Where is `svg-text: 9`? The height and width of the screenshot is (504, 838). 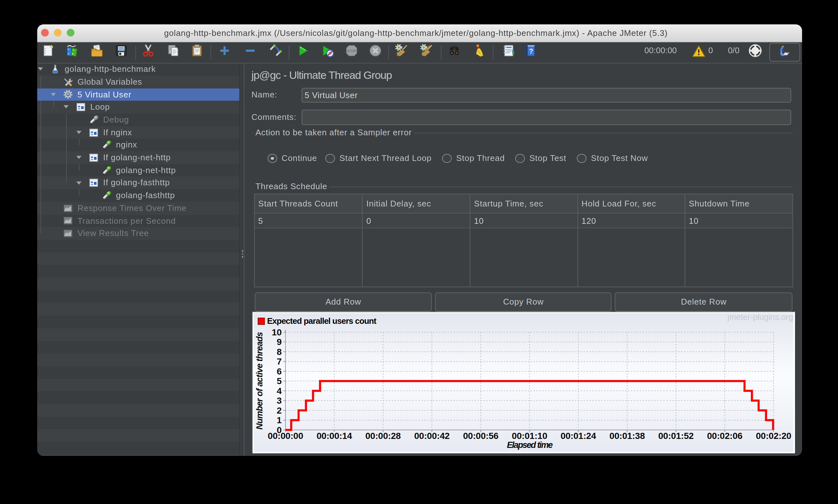 svg-text: 9 is located at coordinates (279, 342).